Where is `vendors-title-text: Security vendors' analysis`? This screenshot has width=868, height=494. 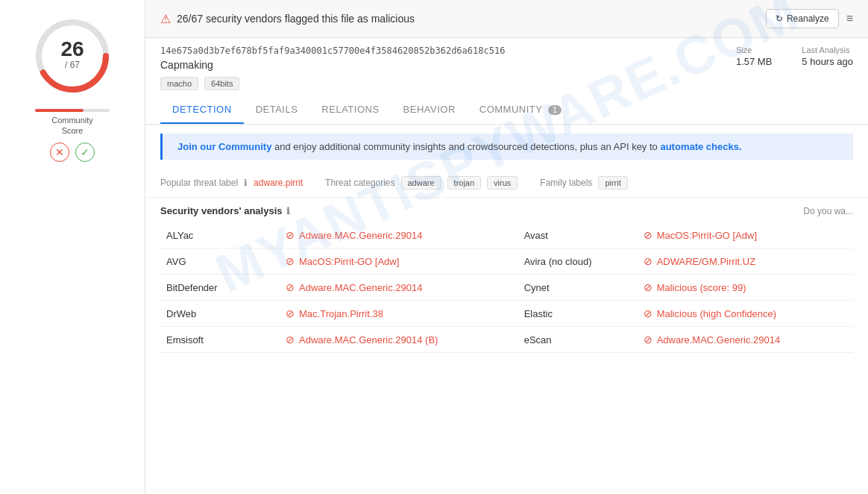 vendors-title-text: Security vendors' analysis is located at coordinates (221, 210).